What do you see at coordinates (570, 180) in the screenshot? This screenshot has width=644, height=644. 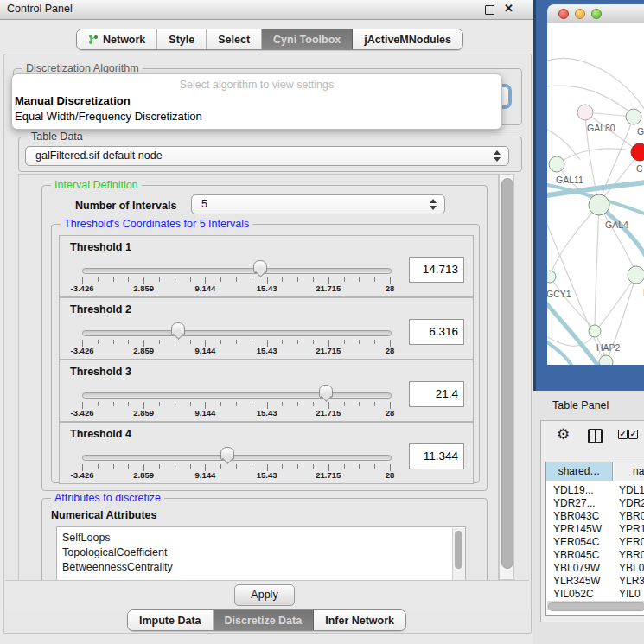 I see `network-node-label: GAL11` at bounding box center [570, 180].